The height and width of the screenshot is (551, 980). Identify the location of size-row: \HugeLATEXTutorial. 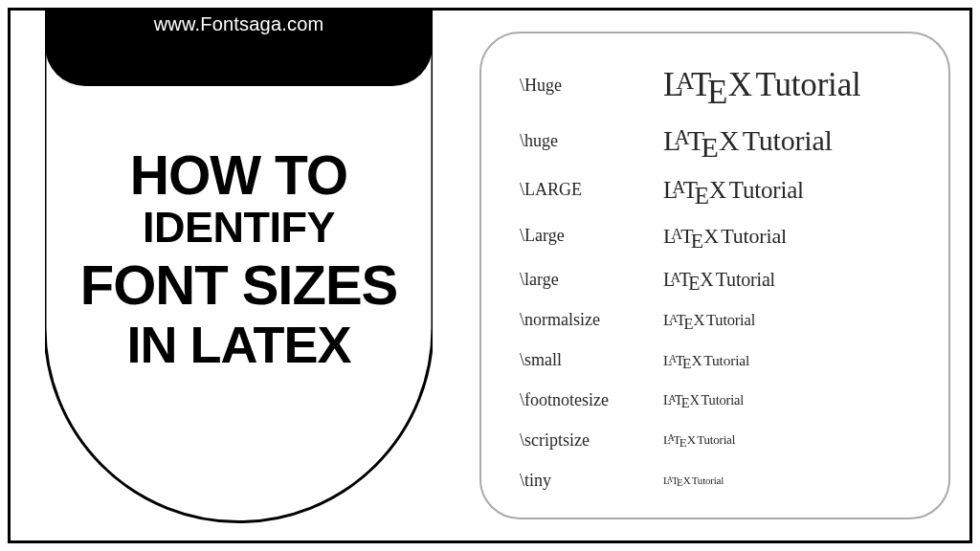
(721, 85).